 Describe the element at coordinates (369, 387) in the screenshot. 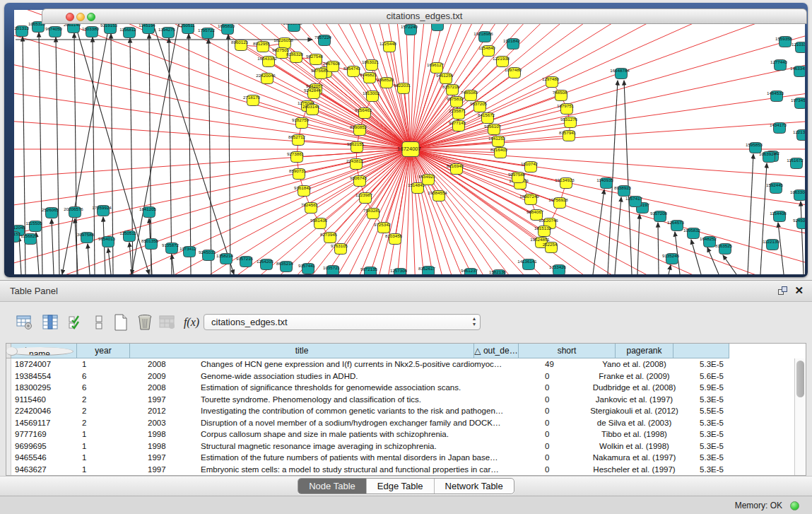

I see `cell-title: Estimation of significance thresholds fo…` at that location.